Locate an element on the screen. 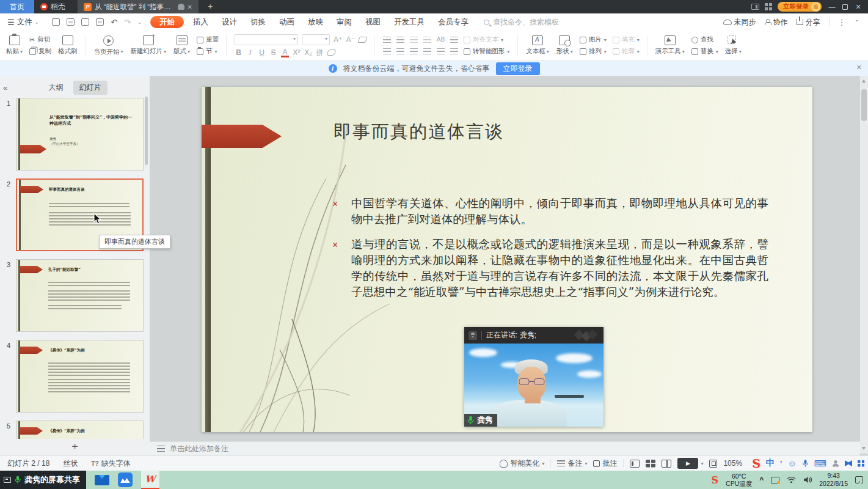  numbered-list-icon is located at coordinates (401, 40).